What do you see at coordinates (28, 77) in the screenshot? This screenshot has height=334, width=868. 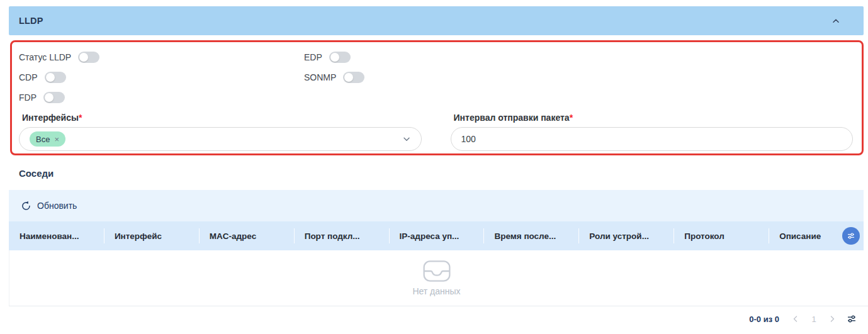 I see `toggle-label: CDP` at bounding box center [28, 77].